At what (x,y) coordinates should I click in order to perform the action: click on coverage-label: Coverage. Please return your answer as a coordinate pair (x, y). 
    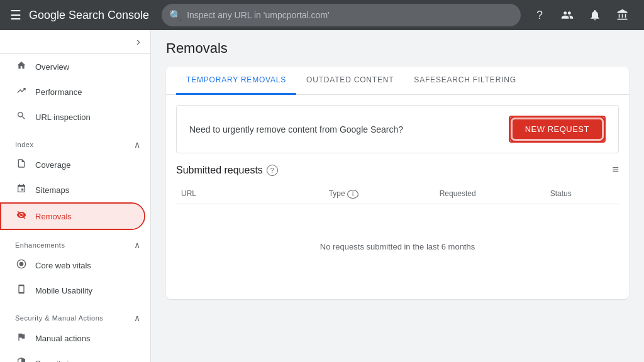
    Looking at the image, I should click on (53, 165).